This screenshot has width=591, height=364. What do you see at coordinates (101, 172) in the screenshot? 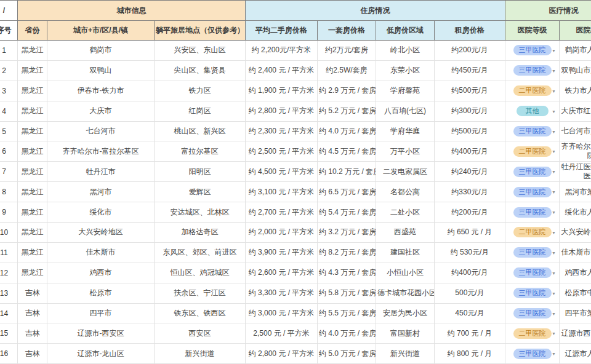
I see `cell-city: 牡丹江市` at bounding box center [101, 172].